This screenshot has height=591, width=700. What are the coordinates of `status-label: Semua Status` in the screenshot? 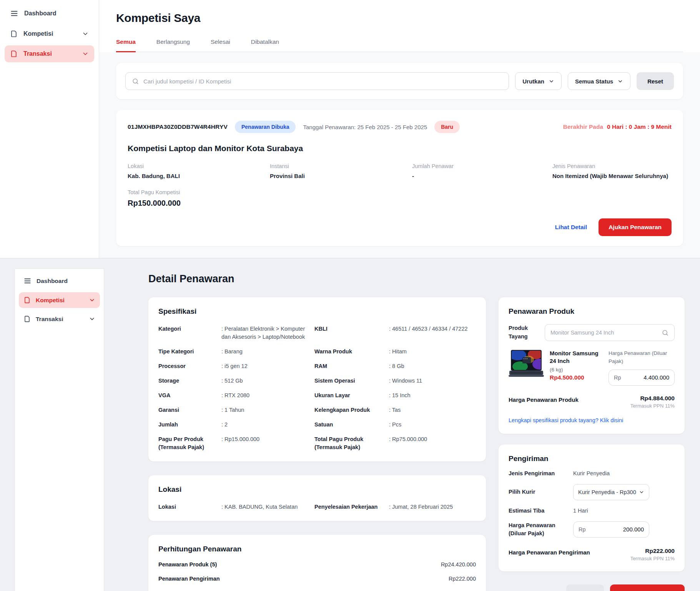 It's located at (594, 82).